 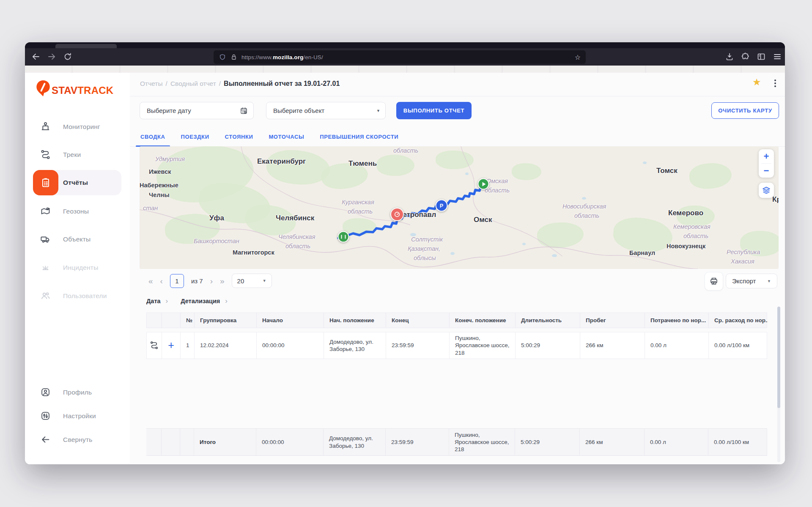 I want to click on page-title: Выполненный отчет за 19.01-27.01, so click(x=282, y=84).